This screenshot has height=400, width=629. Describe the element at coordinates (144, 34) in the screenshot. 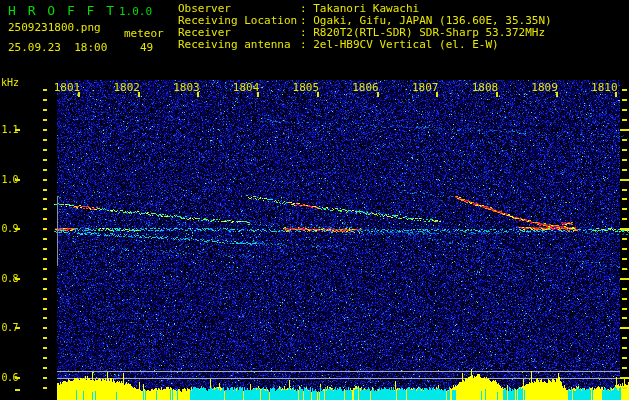

I see `mode-label: meteor` at that location.